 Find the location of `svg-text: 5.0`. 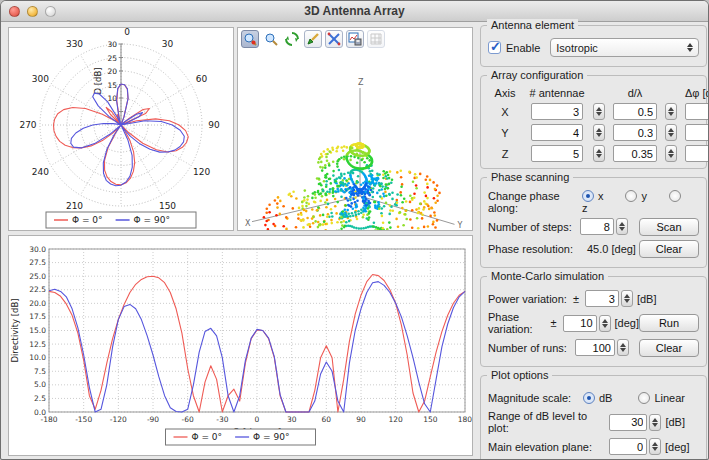

svg-text: 5.0 is located at coordinates (40, 384).